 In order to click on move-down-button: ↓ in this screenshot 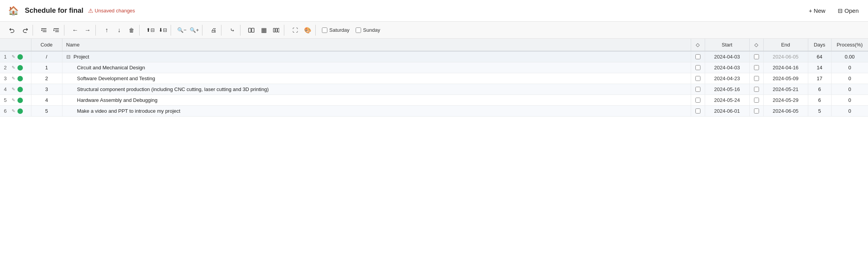, I will do `click(119, 30)`.